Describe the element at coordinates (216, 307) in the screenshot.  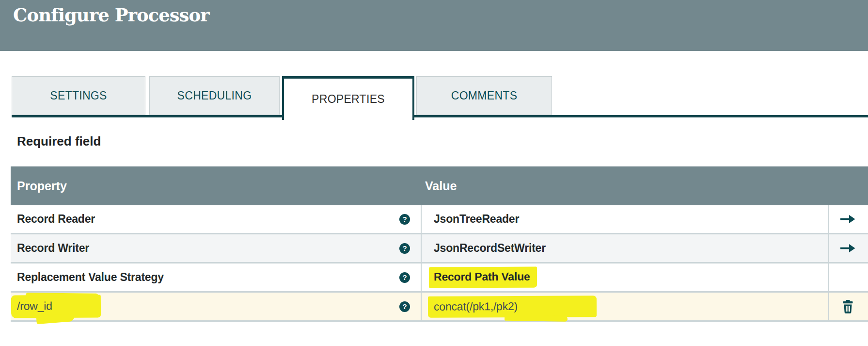
I see `property-name-cell: /row_id ?` at that location.